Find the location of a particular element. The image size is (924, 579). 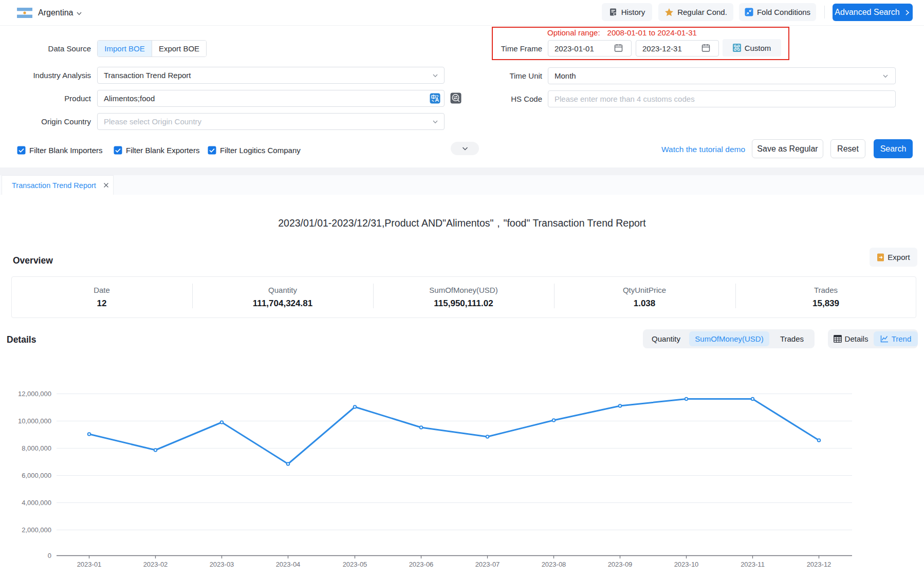

svg-text: 2023-01 is located at coordinates (89, 564).